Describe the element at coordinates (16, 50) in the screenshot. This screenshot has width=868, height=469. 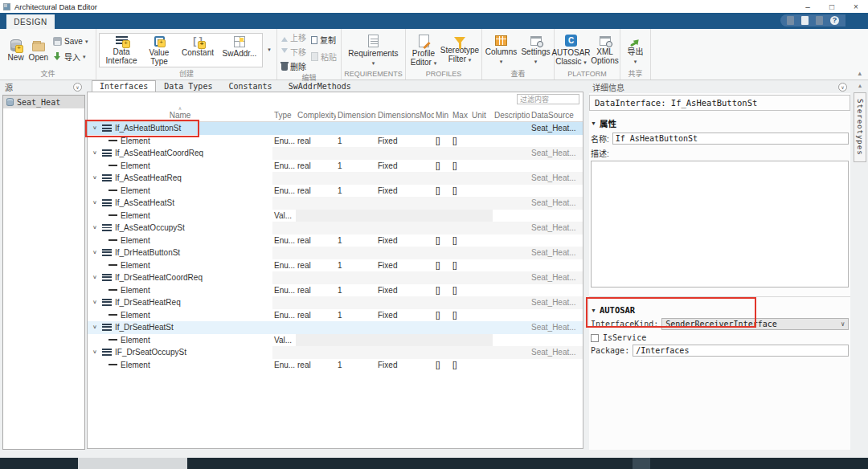
I see `new-button: New` at that location.